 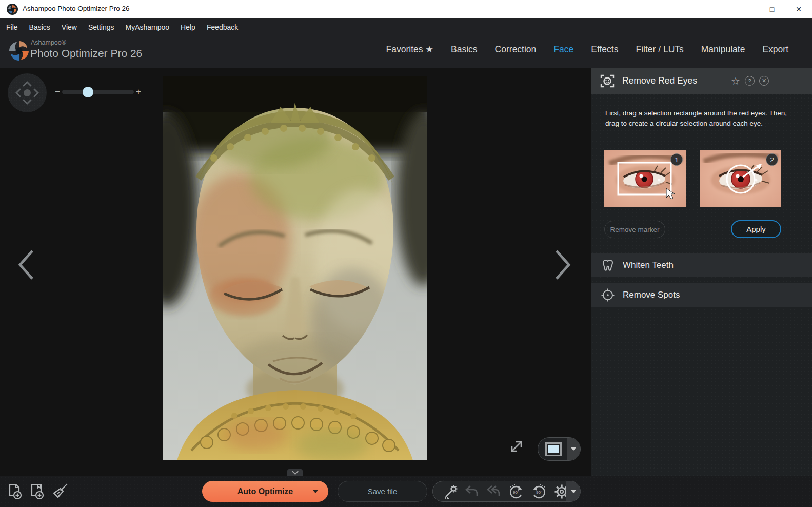 What do you see at coordinates (608, 295) in the screenshot?
I see `target-icon` at bounding box center [608, 295].